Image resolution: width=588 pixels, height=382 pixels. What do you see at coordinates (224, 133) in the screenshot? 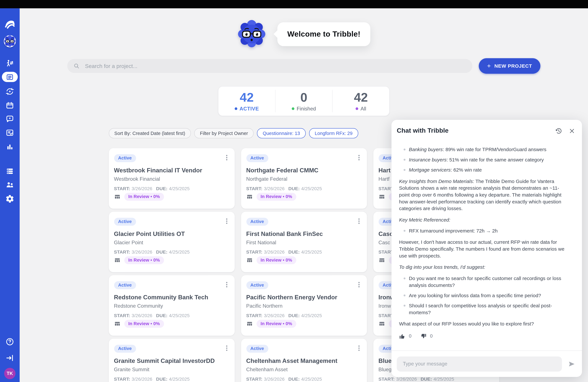
I see `filter-chip: Filter by Project Owner` at bounding box center [224, 133].